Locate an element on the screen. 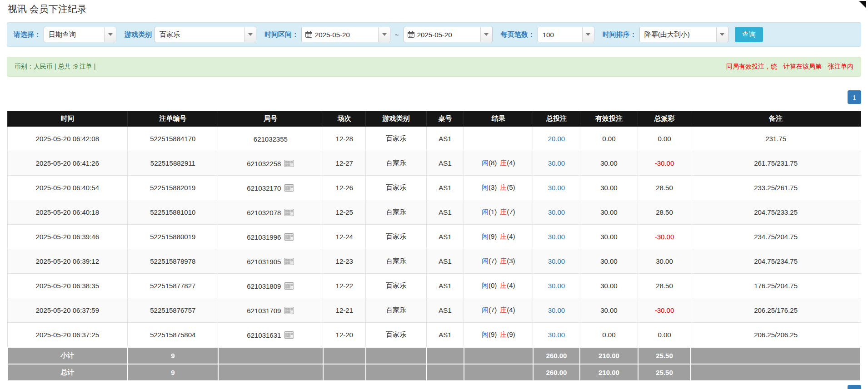 Image resolution: width=868 pixels, height=389 pixels. note-cell: 261.75/231.75 is located at coordinates (776, 163).